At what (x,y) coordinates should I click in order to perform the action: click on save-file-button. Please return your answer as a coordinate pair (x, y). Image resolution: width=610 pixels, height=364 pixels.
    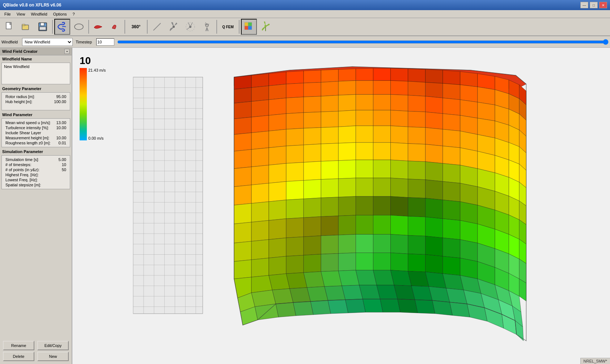
    Looking at the image, I should click on (43, 27).